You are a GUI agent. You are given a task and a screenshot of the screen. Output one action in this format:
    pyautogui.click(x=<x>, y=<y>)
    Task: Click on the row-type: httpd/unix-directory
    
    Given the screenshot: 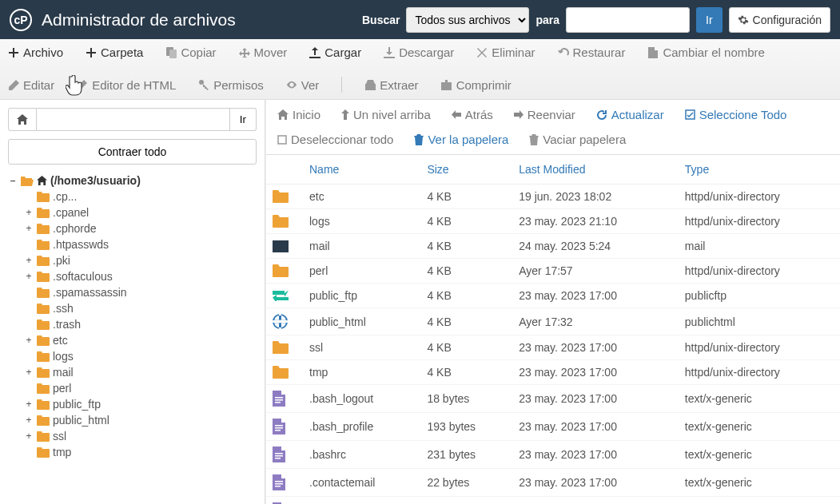 What is the action you would take?
    pyautogui.click(x=759, y=348)
    